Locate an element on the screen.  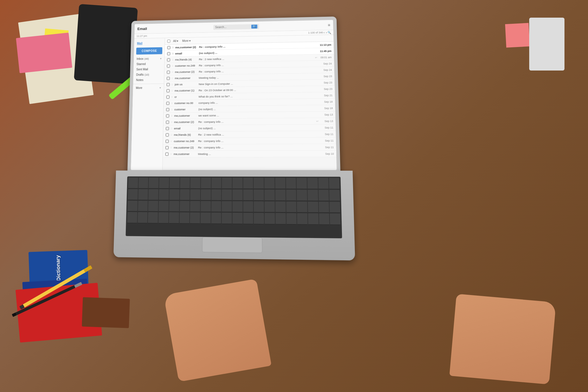
star-icon-12: ☆ is located at coordinates (172, 116).